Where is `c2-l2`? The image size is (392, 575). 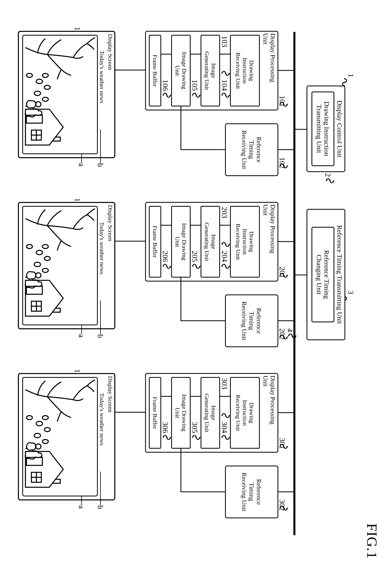
c2-l2 is located at coordinates (196, 225).